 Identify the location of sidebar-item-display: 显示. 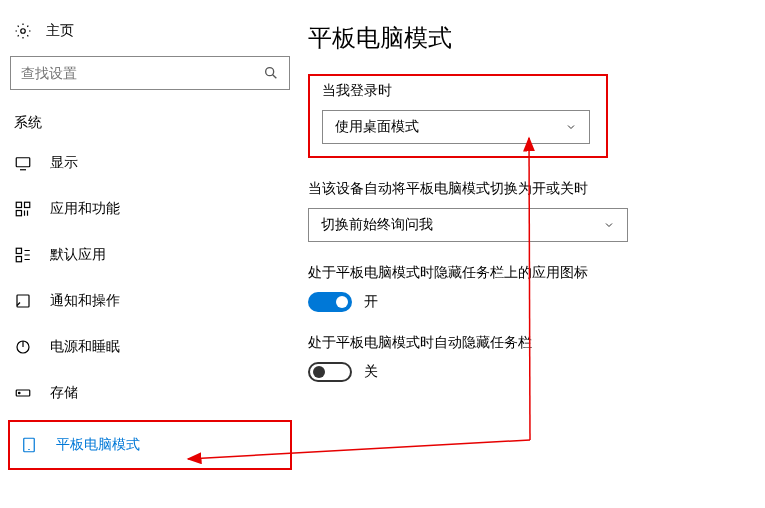
(150, 163).